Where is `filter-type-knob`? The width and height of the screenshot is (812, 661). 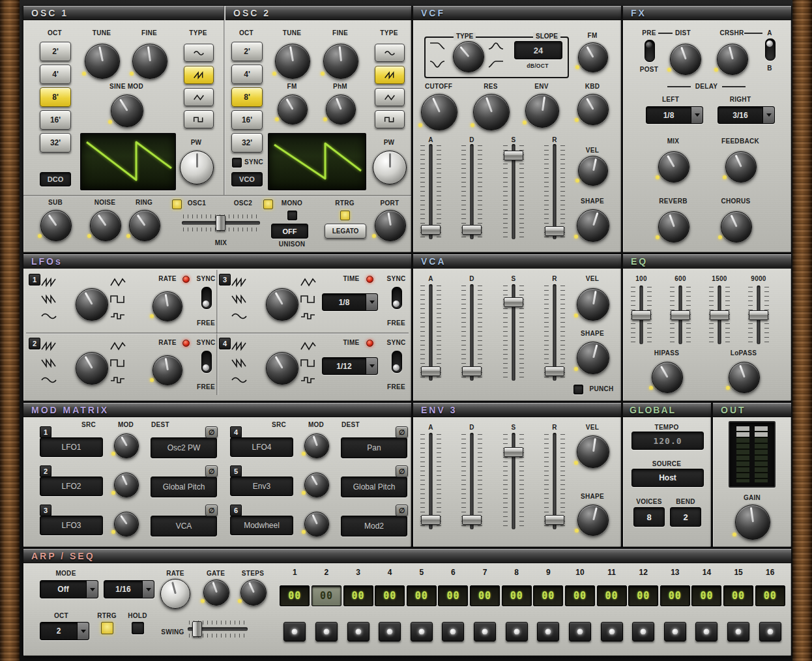 filter-type-knob is located at coordinates (469, 57).